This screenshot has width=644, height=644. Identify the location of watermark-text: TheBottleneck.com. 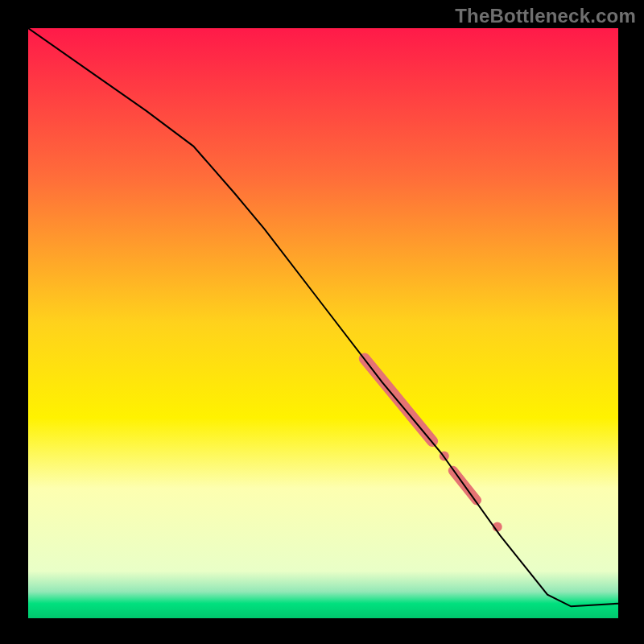
(546, 16).